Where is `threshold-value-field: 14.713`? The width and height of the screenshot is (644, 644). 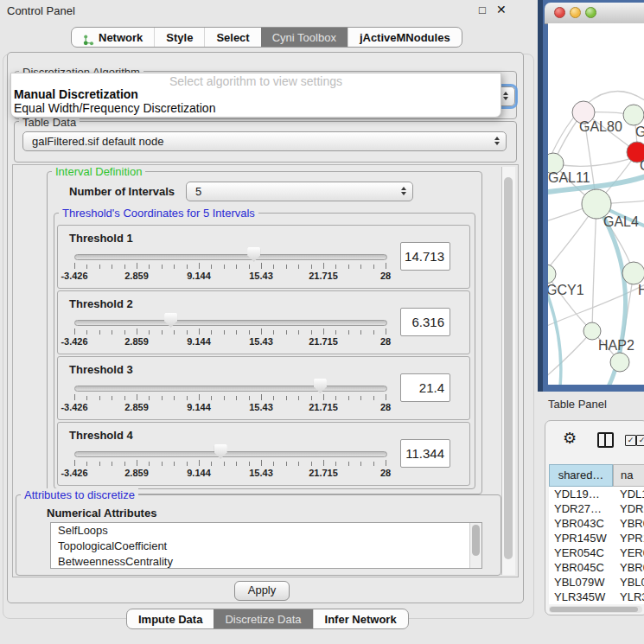 threshold-value-field: 14.713 is located at coordinates (425, 256).